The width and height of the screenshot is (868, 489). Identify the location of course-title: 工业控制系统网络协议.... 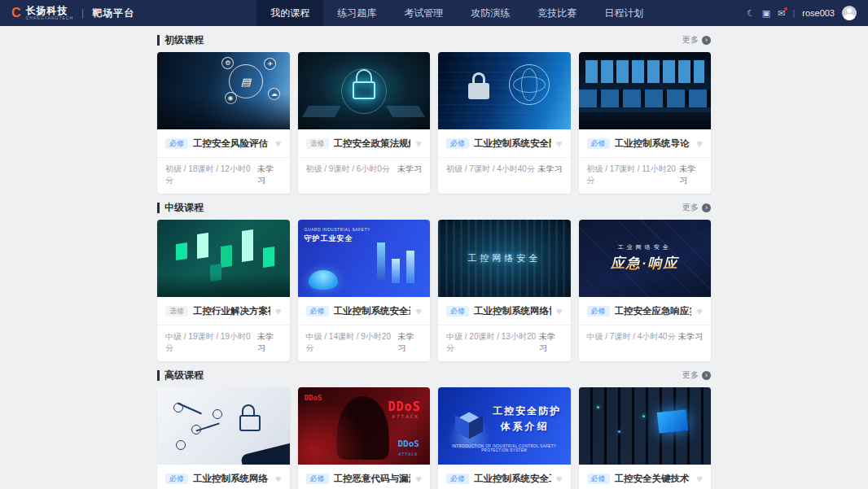
(513, 311).